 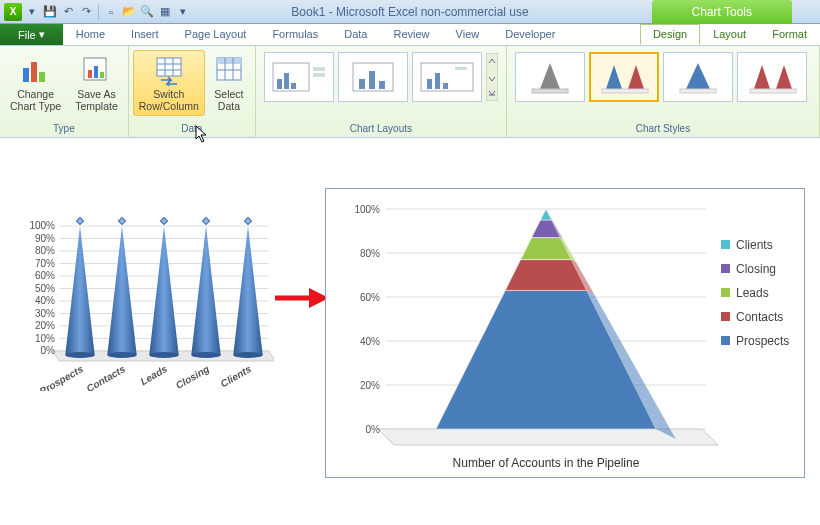 I want to click on group-label-type: Type, so click(x=64, y=128).